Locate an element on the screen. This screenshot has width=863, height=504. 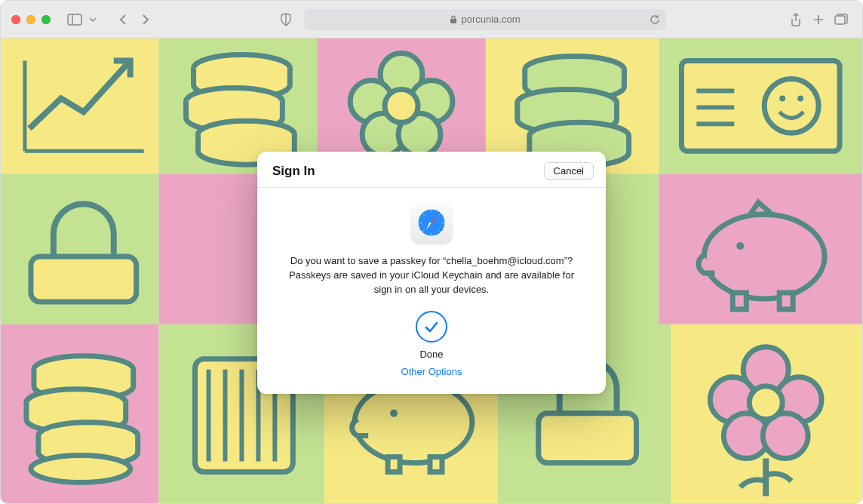
dialog-message: Do you want to save a passkey for “chell… is located at coordinates (432, 276).